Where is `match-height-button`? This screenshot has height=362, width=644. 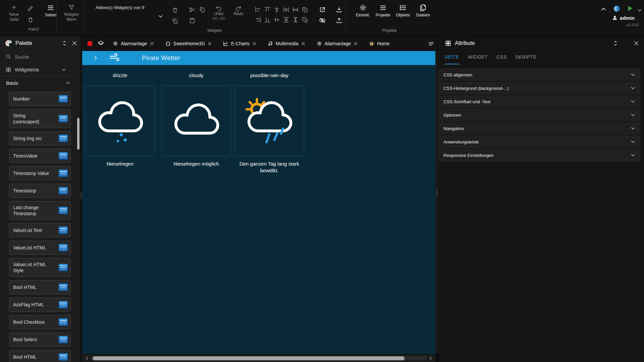 match-height-button is located at coordinates (296, 20).